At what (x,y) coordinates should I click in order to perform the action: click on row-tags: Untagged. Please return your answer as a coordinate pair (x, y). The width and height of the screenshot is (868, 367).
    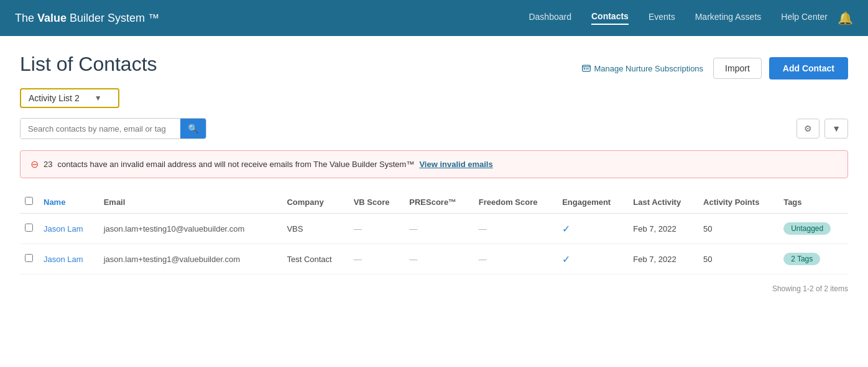
    Looking at the image, I should click on (813, 229).